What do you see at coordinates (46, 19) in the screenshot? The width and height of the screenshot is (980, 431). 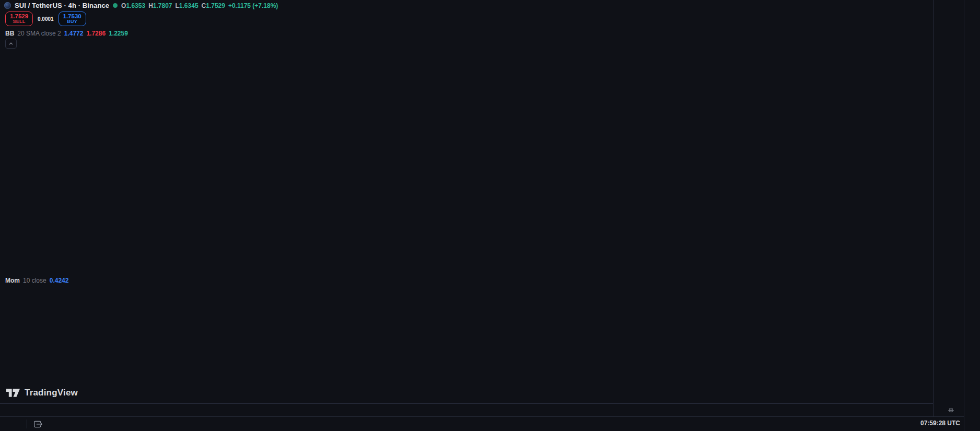 I see `trade-panel: 1.7529 SELL 0.0001 1.7530 BUY` at bounding box center [46, 19].